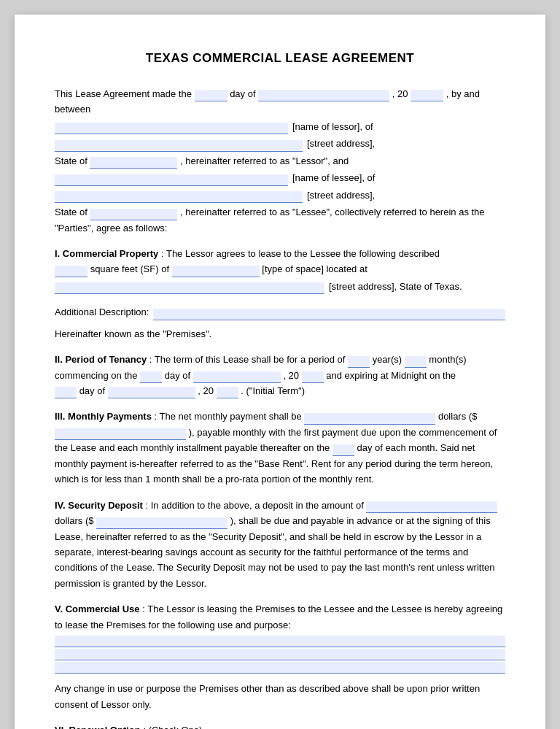  I want to click on lessor-address-label: [street address],, so click(341, 143).